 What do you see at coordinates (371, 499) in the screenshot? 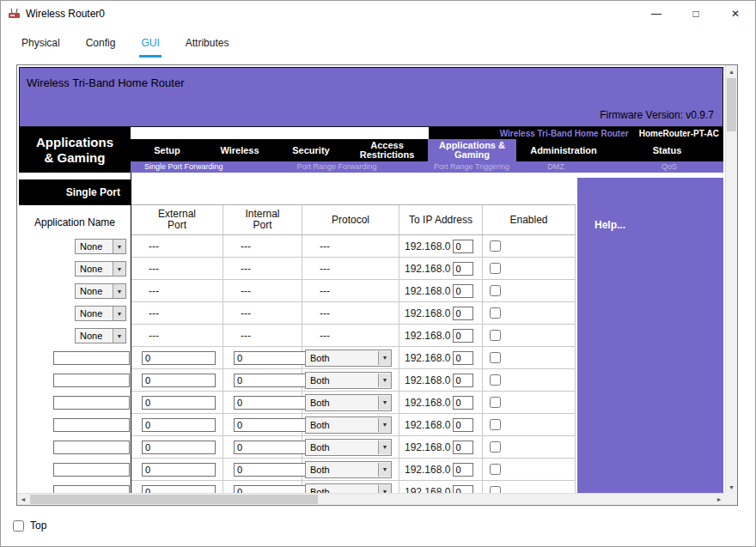
I see `horizontal-scrollbar: ◄ ►` at bounding box center [371, 499].